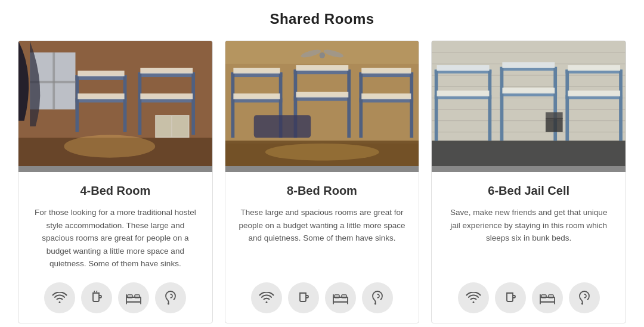 The width and height of the screenshot is (644, 327). What do you see at coordinates (322, 191) in the screenshot?
I see `room-title-2: 8-Bed Room` at bounding box center [322, 191].